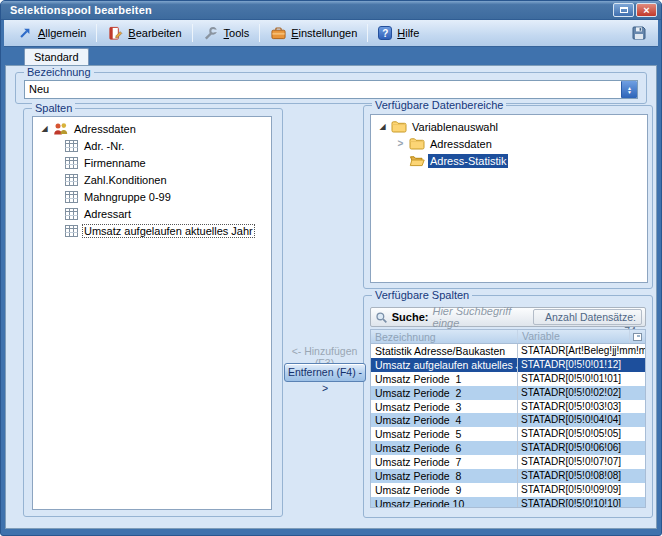 The width and height of the screenshot is (662, 536). What do you see at coordinates (126, 180) in the screenshot?
I see `tree-label: Zahl.Konditionen` at bounding box center [126, 180].